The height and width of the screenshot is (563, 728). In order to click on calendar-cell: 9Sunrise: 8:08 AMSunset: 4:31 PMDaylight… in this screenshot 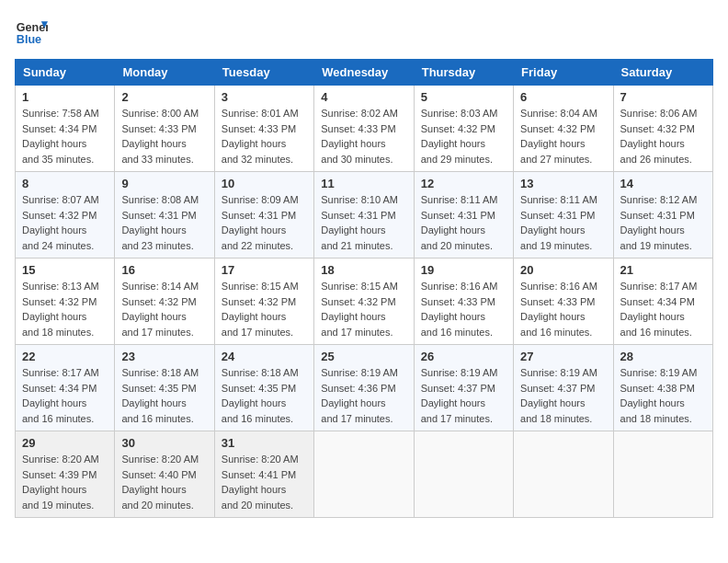, I will do `click(165, 215)`.